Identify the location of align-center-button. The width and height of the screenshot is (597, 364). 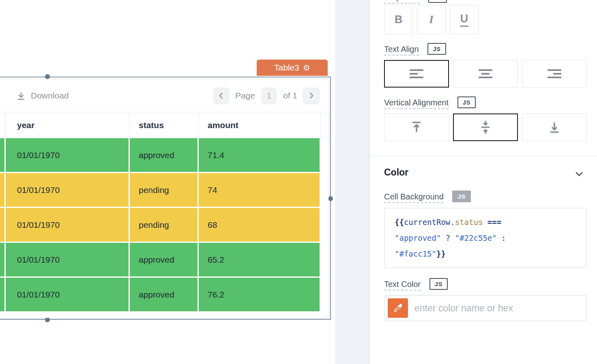
(485, 74).